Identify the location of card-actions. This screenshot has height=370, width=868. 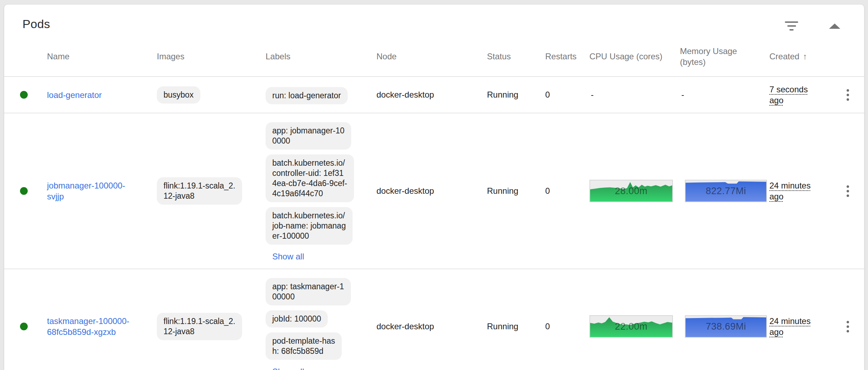
(813, 26).